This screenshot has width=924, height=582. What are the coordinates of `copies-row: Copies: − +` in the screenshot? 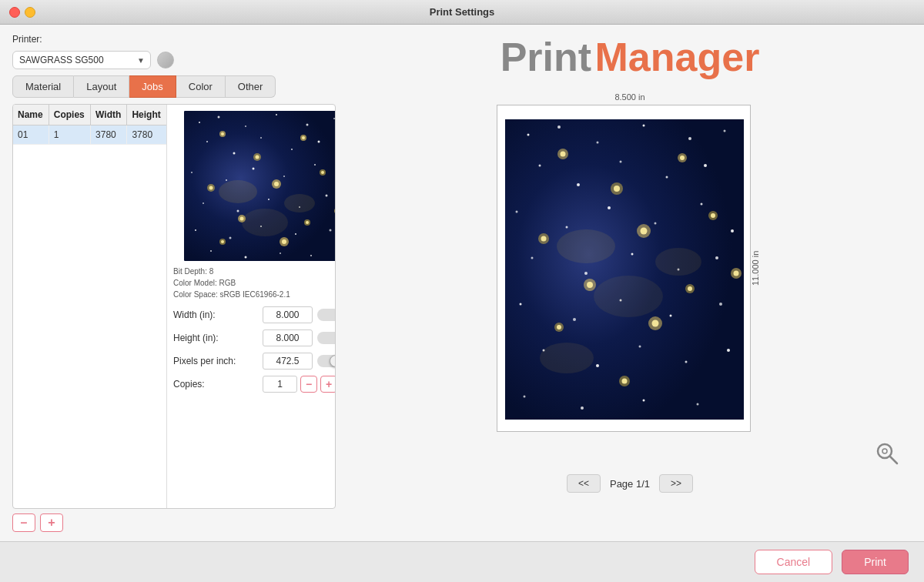 It's located at (254, 384).